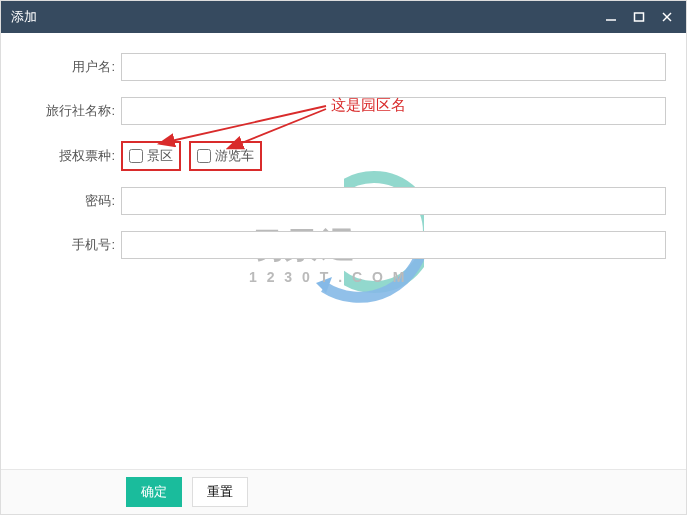 This screenshot has width=687, height=515. What do you see at coordinates (71, 201) in the screenshot?
I see `password-label: 密码:` at bounding box center [71, 201].